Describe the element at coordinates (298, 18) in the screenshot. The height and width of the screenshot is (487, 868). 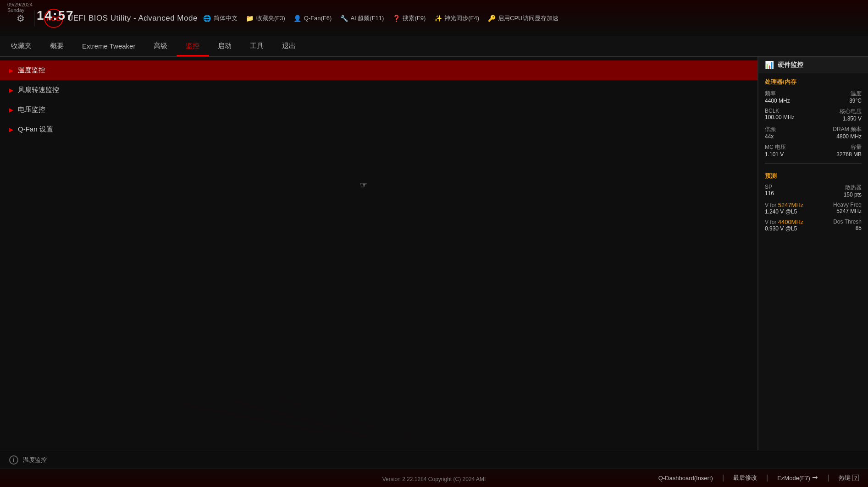
I see `qfan-icon: 👤` at that location.